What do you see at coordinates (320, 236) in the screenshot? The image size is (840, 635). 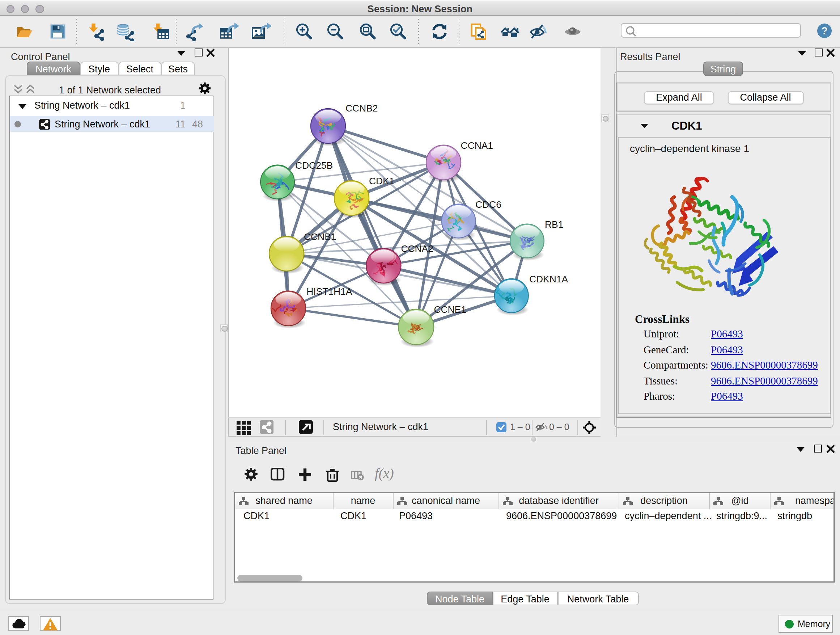 I see `svg-text: CCNB1` at bounding box center [320, 236].